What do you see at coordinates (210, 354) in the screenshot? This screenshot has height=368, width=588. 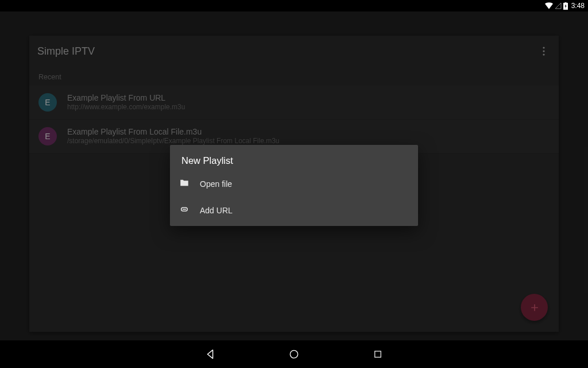 I see `nav-back-button` at bounding box center [210, 354].